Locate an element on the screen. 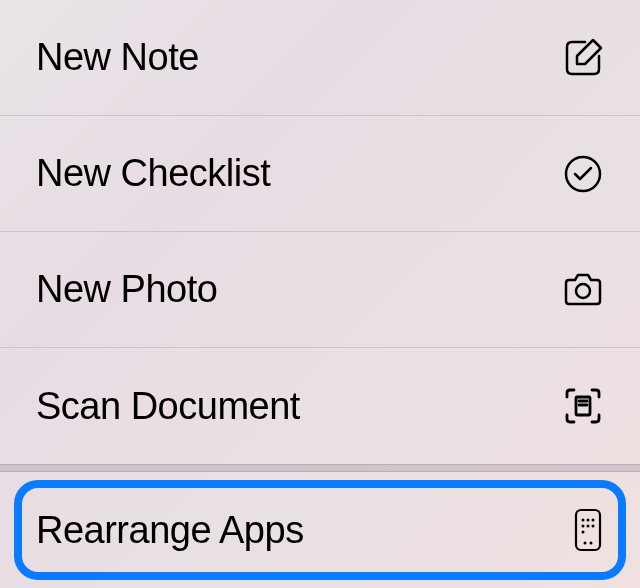 The height and width of the screenshot is (588, 640). menu-item-label: Scan Document is located at coordinates (168, 406).